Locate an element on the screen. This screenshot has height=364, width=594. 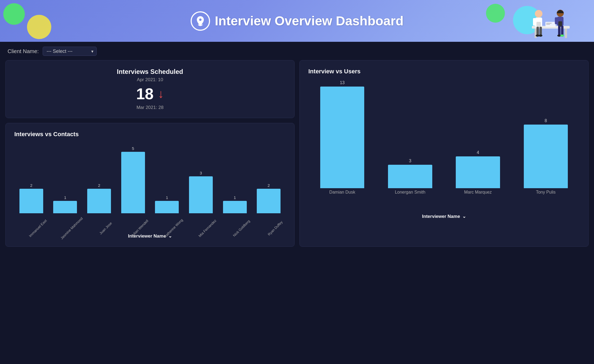
bar-group: 2Juan Jose is located at coordinates (99, 178).